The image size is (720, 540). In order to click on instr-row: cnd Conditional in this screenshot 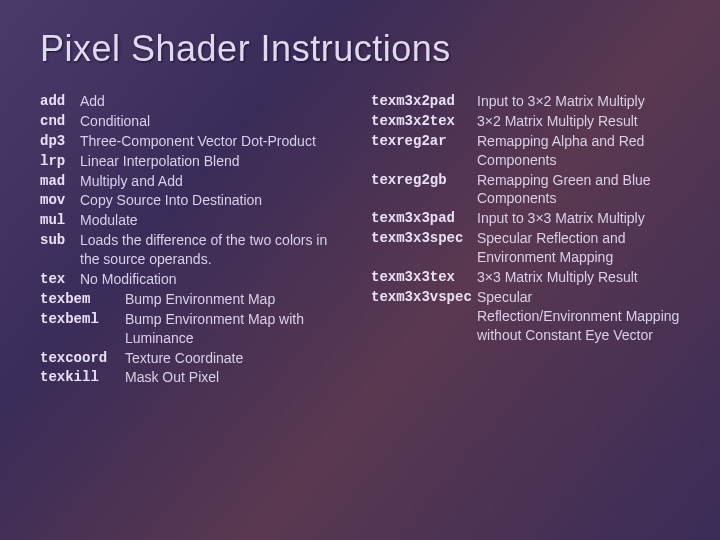, I will do `click(194, 122)`.